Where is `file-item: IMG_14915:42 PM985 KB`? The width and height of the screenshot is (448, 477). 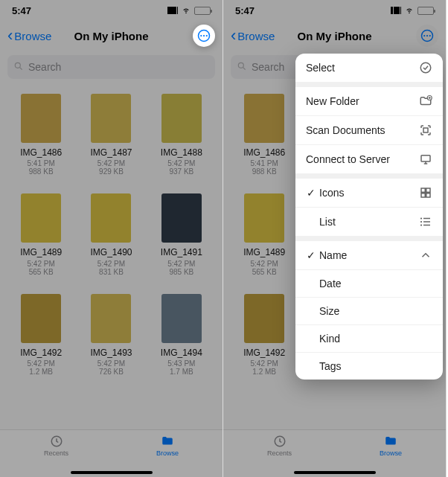 file-item: IMG_14915:42 PM985 KB is located at coordinates (182, 234).